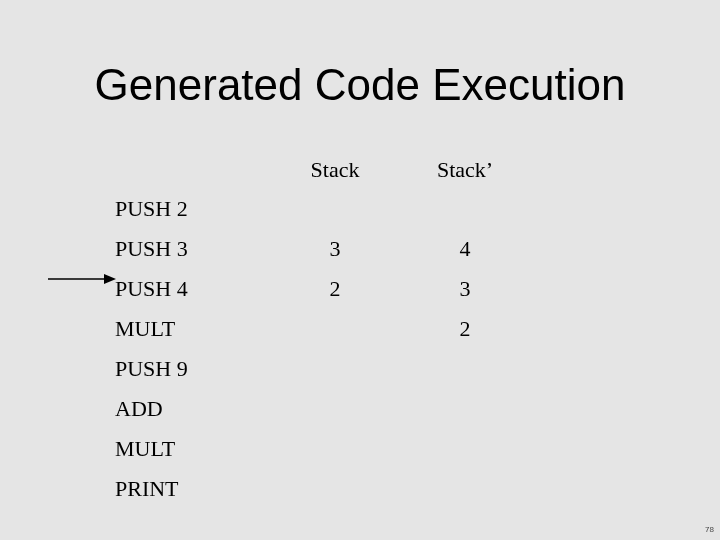 The image size is (720, 540). What do you see at coordinates (350, 449) in the screenshot?
I see `instruction-row: MULT` at bounding box center [350, 449].